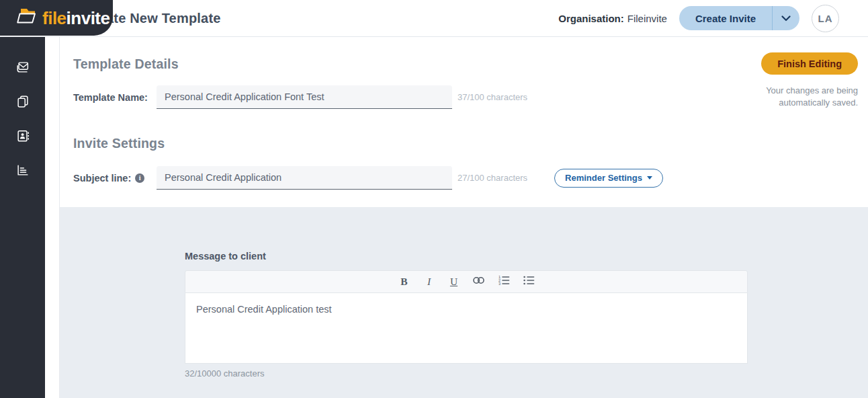 The image size is (868, 398). What do you see at coordinates (115, 97) in the screenshot?
I see `template-name-label: Template Name:` at bounding box center [115, 97].